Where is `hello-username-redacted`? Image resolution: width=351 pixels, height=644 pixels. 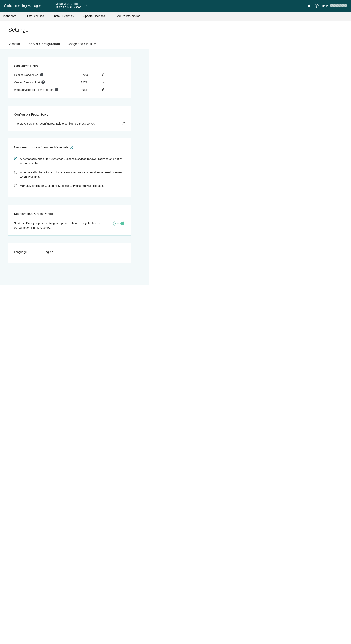 hello-username-redacted is located at coordinates (338, 6).